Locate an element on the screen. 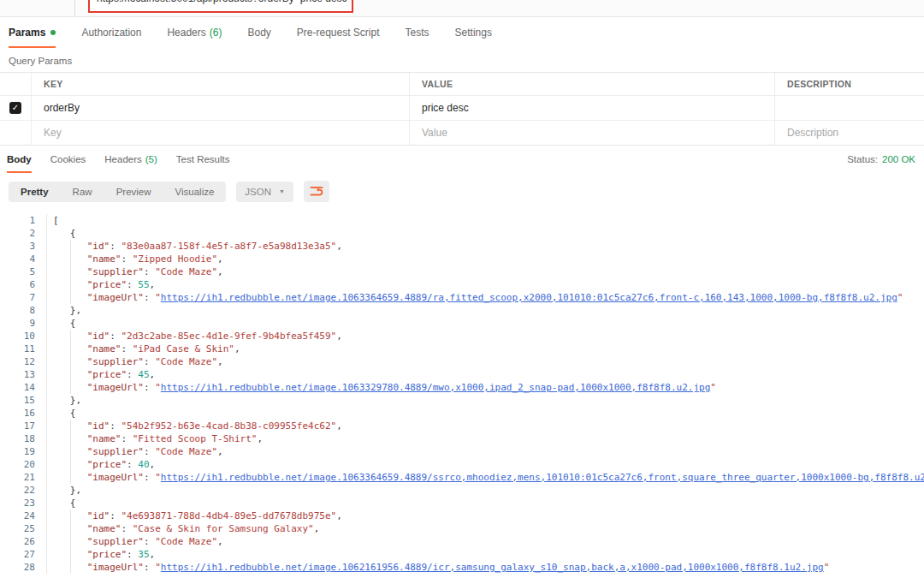 Image resolution: width=924 pixels, height=578 pixels. column-header-value: VALUE is located at coordinates (592, 84).